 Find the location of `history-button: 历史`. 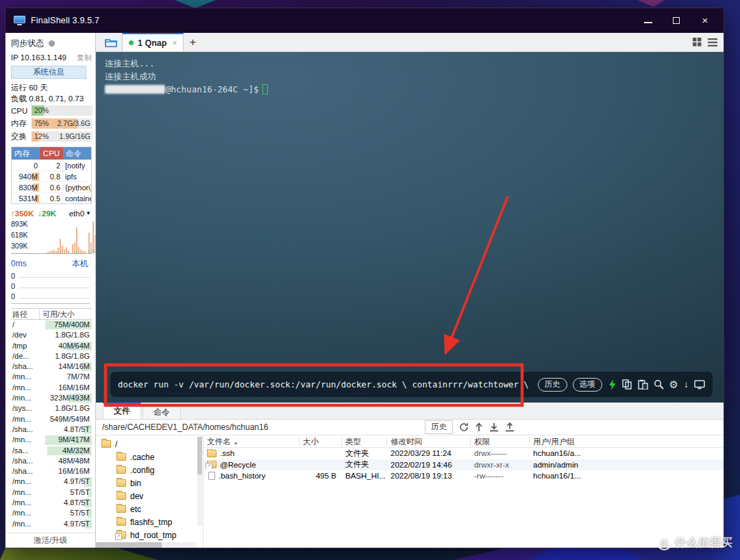

history-button: 历史 is located at coordinates (552, 385).